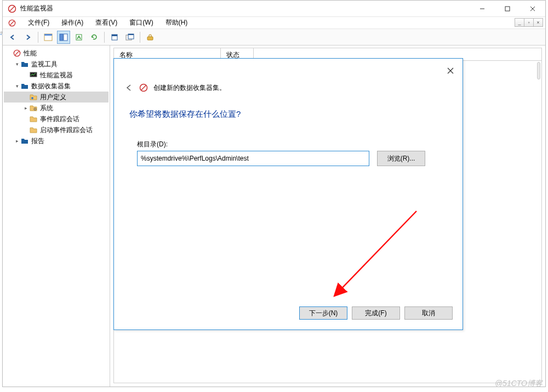  What do you see at coordinates (274, 9) in the screenshot?
I see `titlebar: 性能监视器` at bounding box center [274, 9].